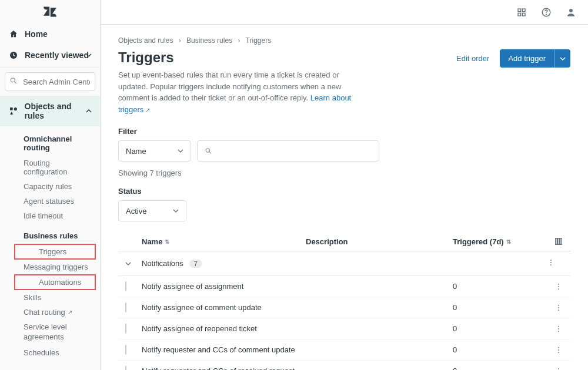 The height and width of the screenshot is (370, 588). Describe the element at coordinates (559, 263) in the screenshot. I see `group-actions-menu` at that location.